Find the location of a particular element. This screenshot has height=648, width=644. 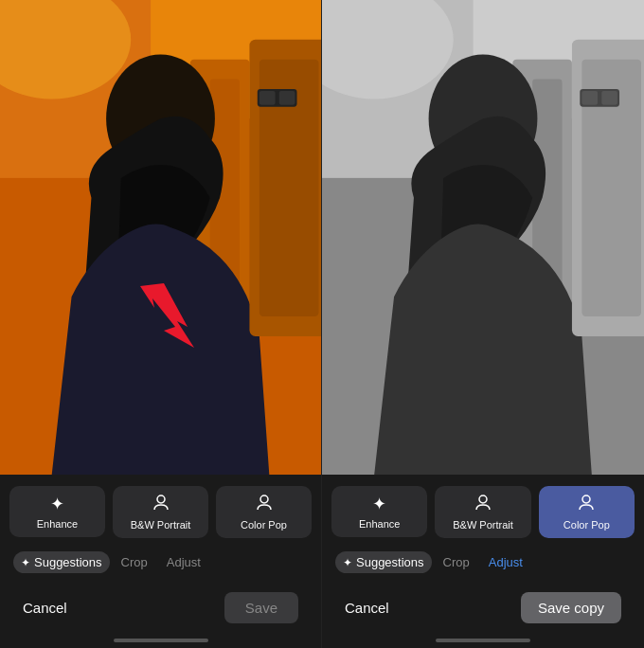

bw-portrait-label: B&W Portrait is located at coordinates (161, 525).